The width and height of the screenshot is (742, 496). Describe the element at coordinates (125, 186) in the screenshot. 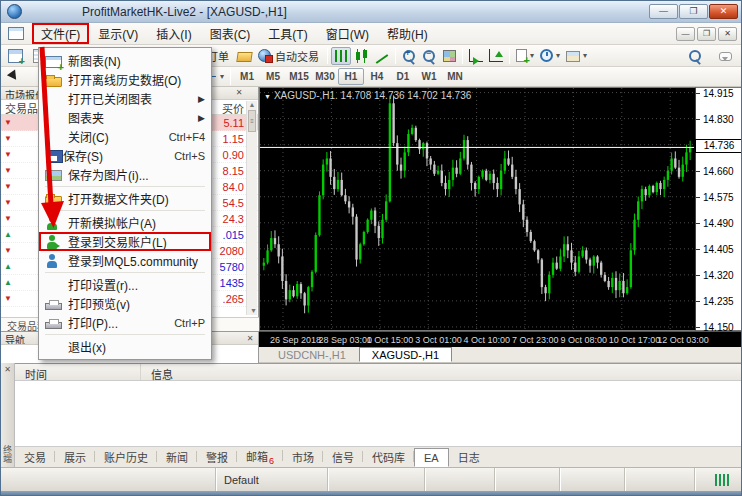

I see `menu-separator` at that location.